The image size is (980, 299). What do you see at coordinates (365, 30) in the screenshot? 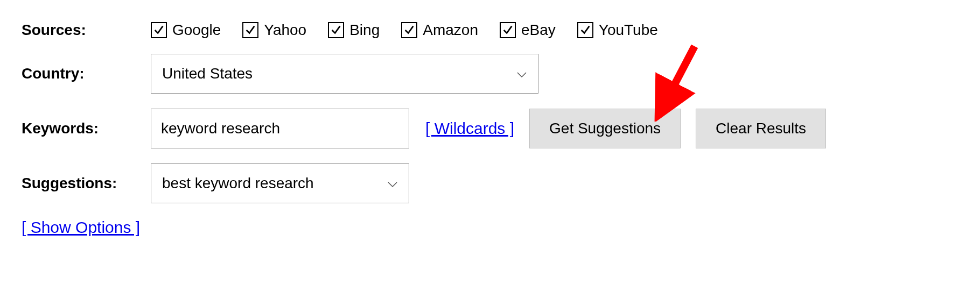
I see `checkbox-label: Bing` at bounding box center [365, 30].